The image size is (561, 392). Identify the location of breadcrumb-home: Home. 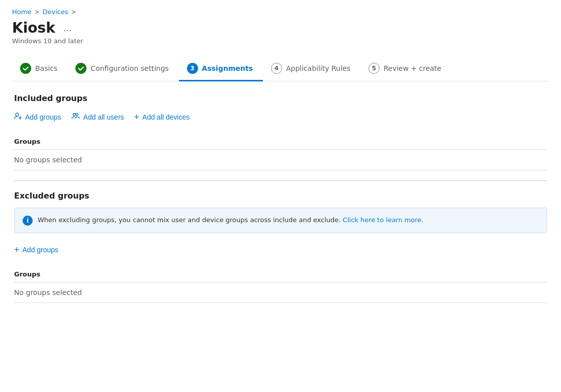
(22, 12).